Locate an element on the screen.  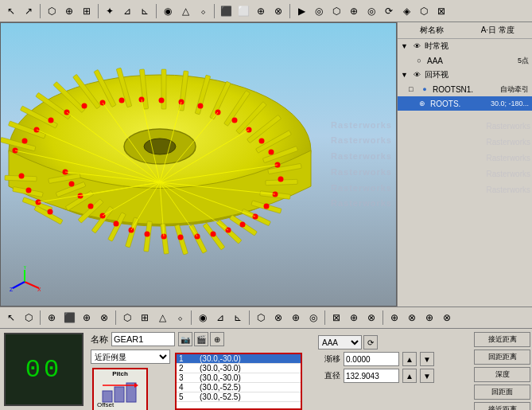
toolbar-icon-hex2: ⬡ is located at coordinates (336, 11).